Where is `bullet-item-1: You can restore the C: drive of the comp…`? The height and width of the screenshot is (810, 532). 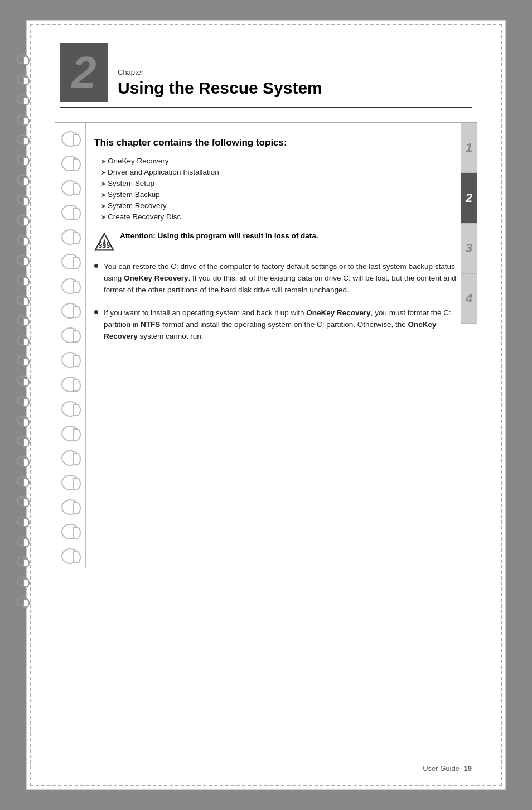 bullet-item-1: You can restore the C: drive of the comp… is located at coordinates (280, 279).